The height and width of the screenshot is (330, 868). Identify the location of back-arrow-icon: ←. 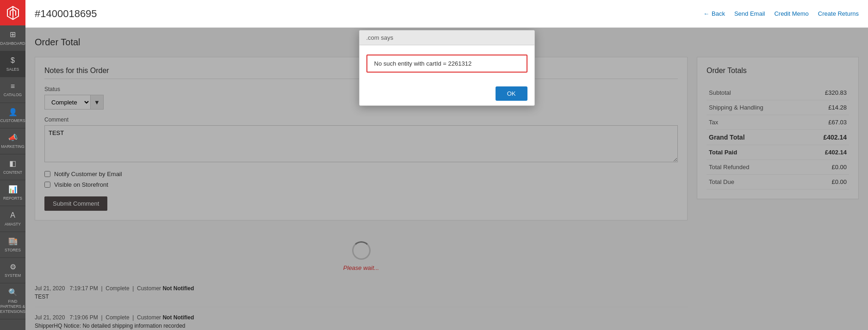
(706, 14).